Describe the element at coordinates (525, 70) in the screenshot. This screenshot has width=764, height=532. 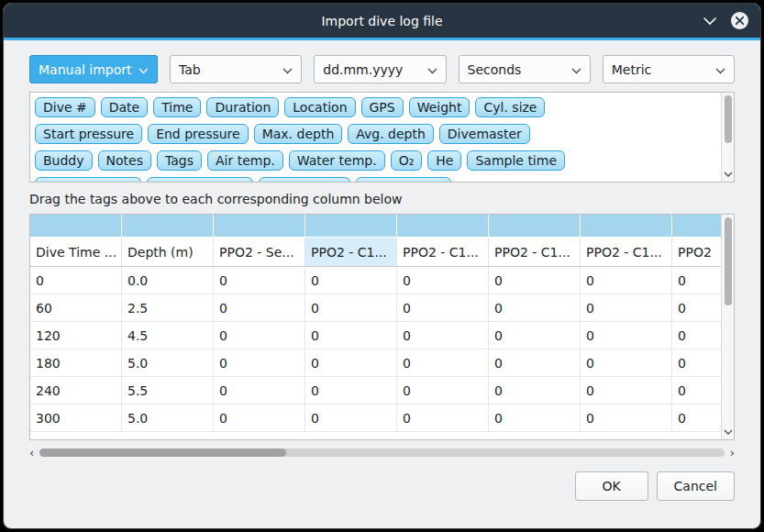
I see `duration-format-combobox: Seconds` at that location.